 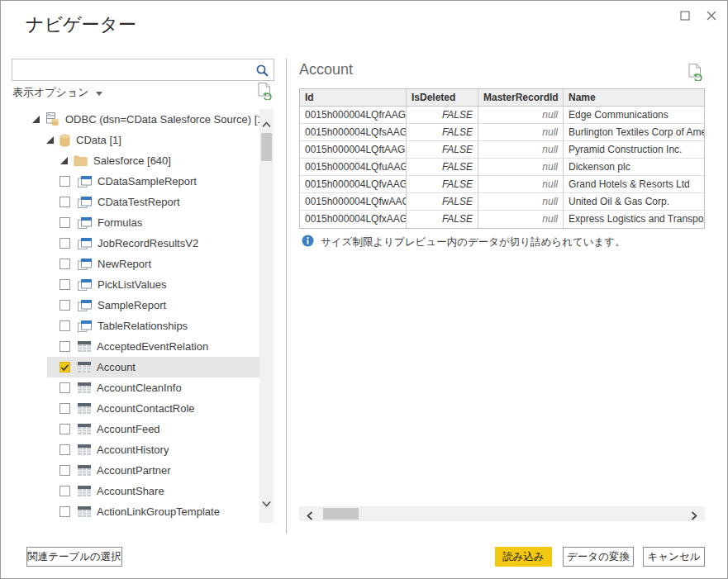 I want to click on tree-item-ActionLinkGroupTemplate: ActionLinkGroupTemplate, so click(x=154, y=512).